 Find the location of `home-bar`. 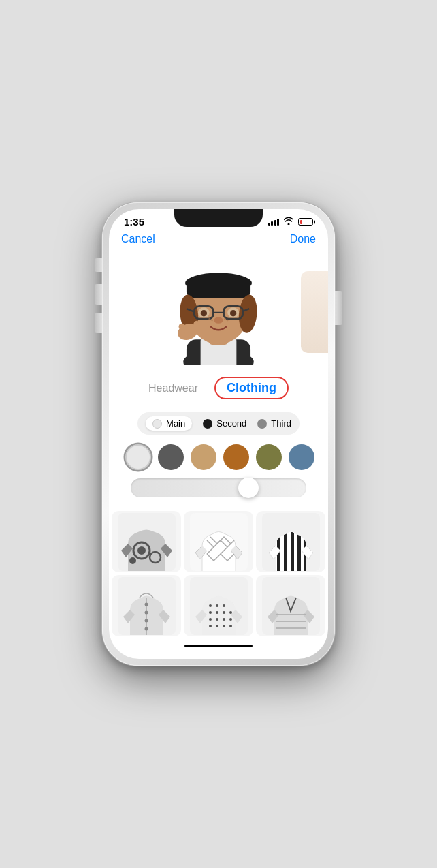

home-bar is located at coordinates (218, 646).